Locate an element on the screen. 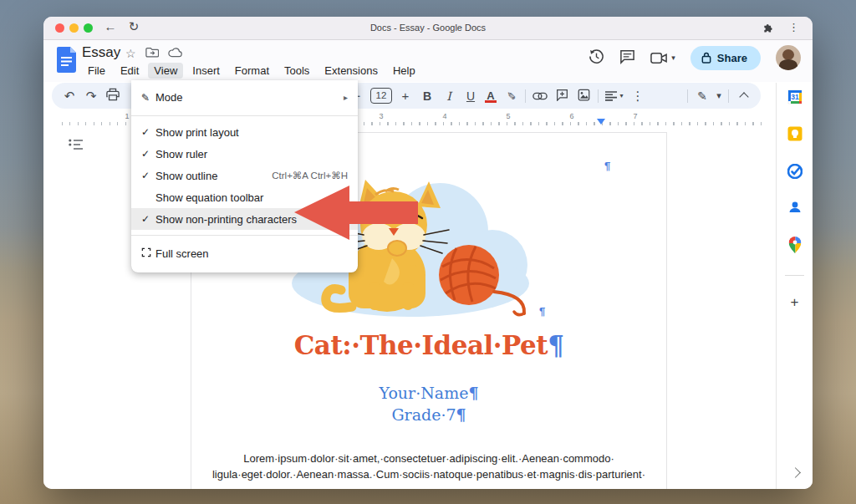  move-folder-icon is located at coordinates (152, 53).